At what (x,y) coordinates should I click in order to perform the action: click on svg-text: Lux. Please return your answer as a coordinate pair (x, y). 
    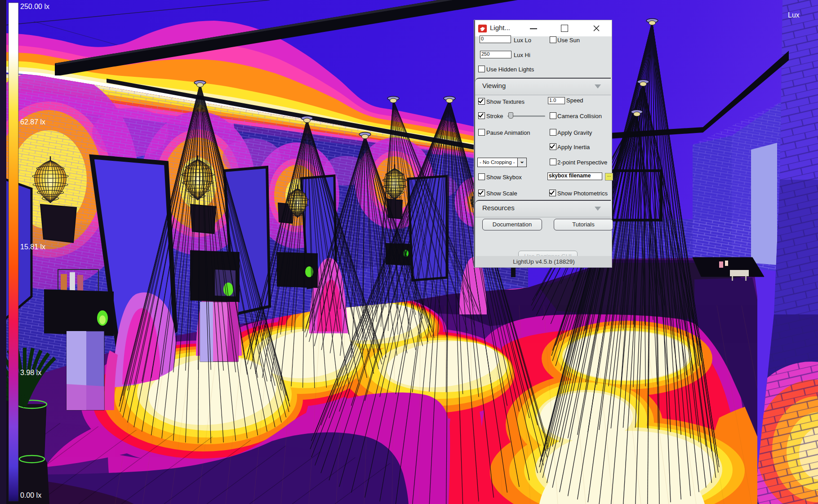
    Looking at the image, I should click on (794, 15).